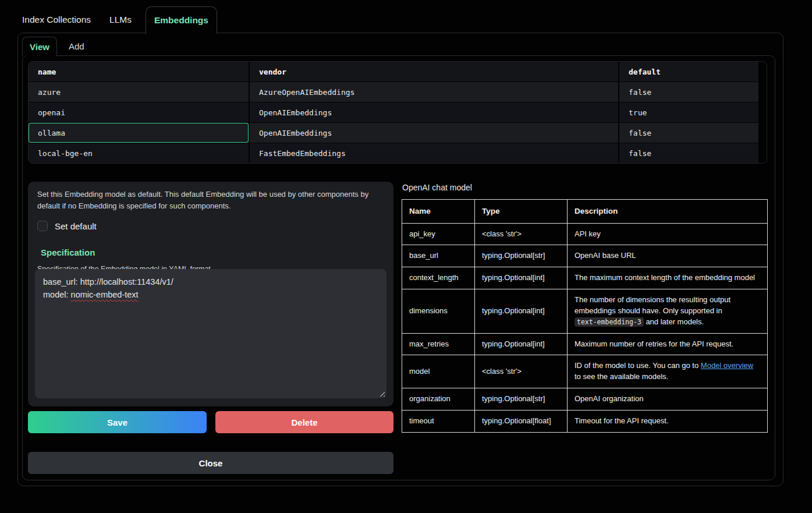 The image size is (812, 513). I want to click on cell-name: ollama, so click(139, 133).